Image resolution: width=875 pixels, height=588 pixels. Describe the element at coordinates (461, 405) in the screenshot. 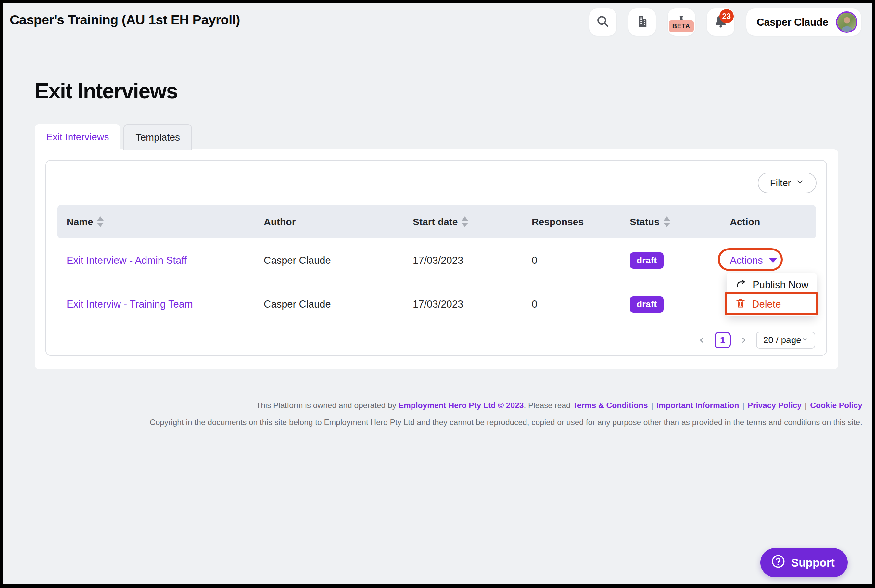

I see `footer-link-company: Employment Hero Pty Ltd © 2023` at that location.